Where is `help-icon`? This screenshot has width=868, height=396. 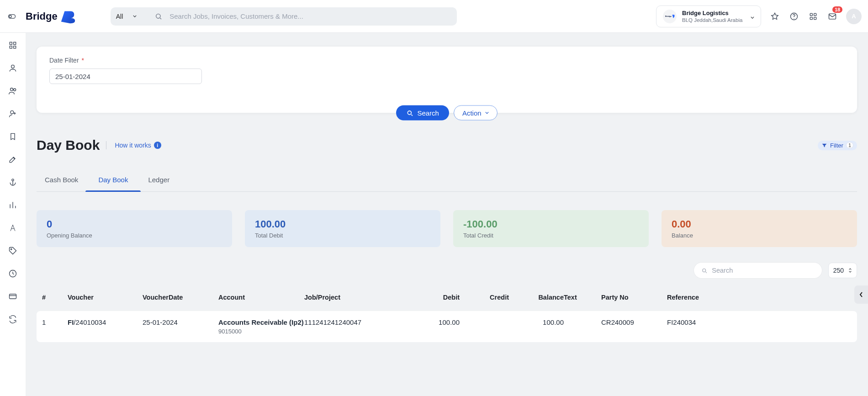
help-icon is located at coordinates (794, 16).